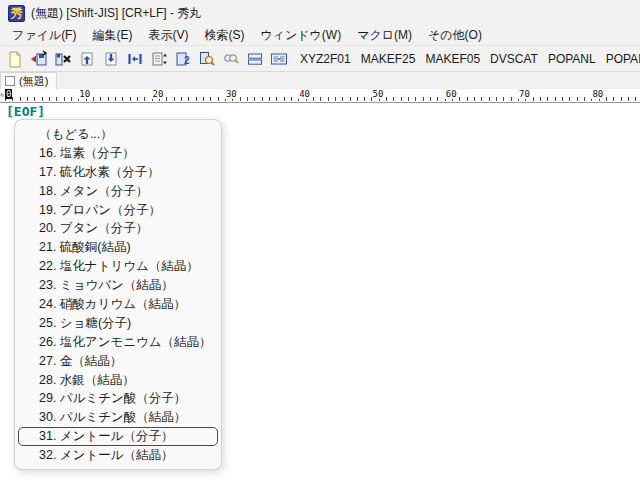 The image size is (640, 480). What do you see at coordinates (84, 94) in the screenshot?
I see `ruler-number: 10` at bounding box center [84, 94].